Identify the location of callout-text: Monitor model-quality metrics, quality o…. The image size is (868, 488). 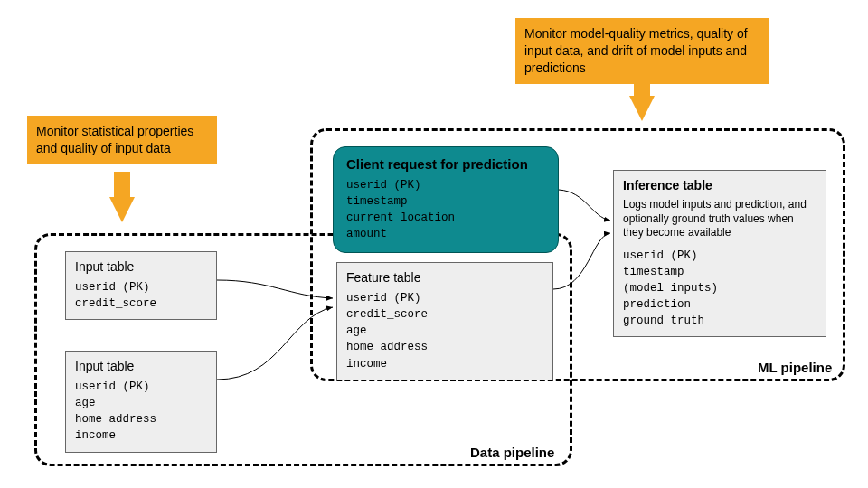
(637, 51).